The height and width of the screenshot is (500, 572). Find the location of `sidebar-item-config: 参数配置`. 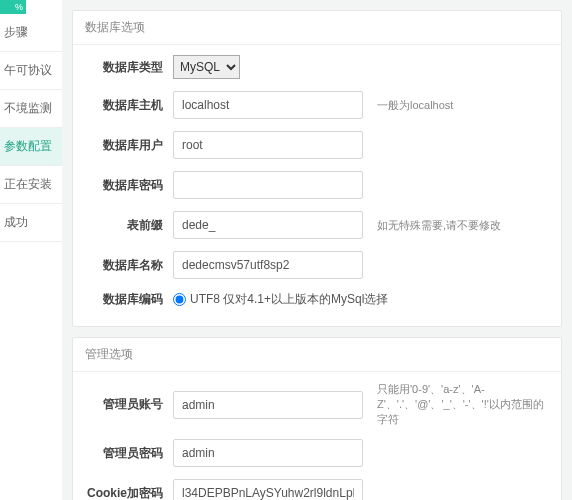

sidebar-item-config: 参数配置 is located at coordinates (31, 147).